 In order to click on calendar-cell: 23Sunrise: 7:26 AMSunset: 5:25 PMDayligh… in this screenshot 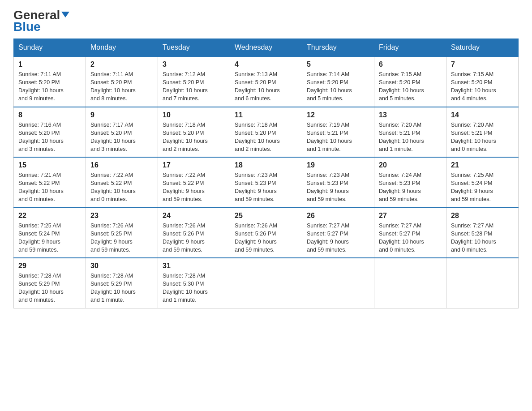, I will do `click(122, 233)`.